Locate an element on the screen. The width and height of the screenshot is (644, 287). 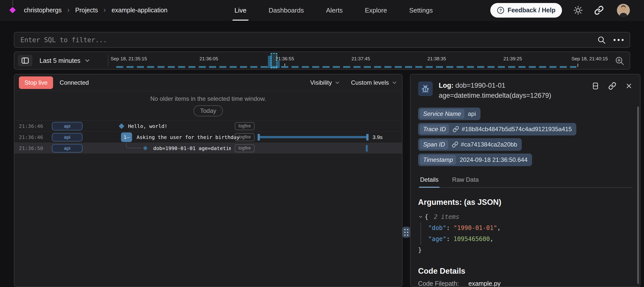
sql-filter-bar is located at coordinates (322, 40).